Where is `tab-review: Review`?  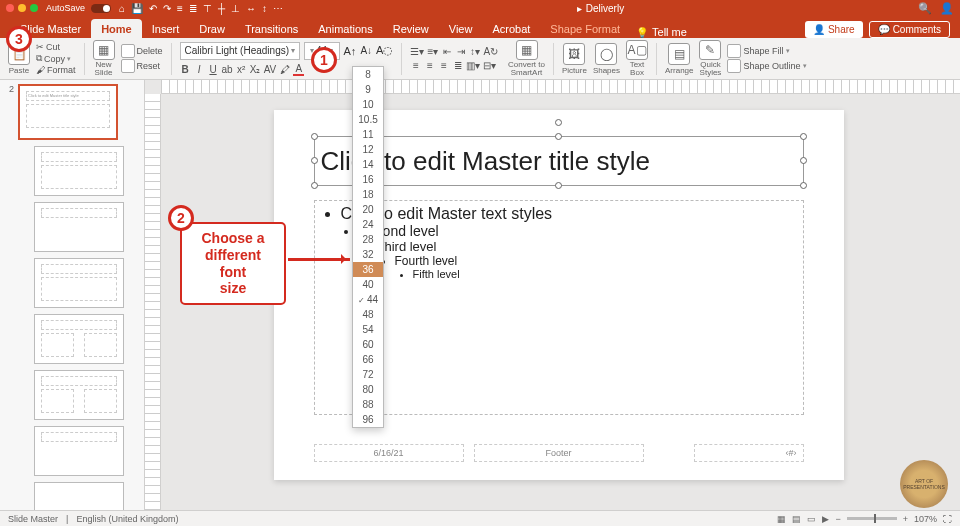
tab-review: Review is located at coordinates (411, 28).